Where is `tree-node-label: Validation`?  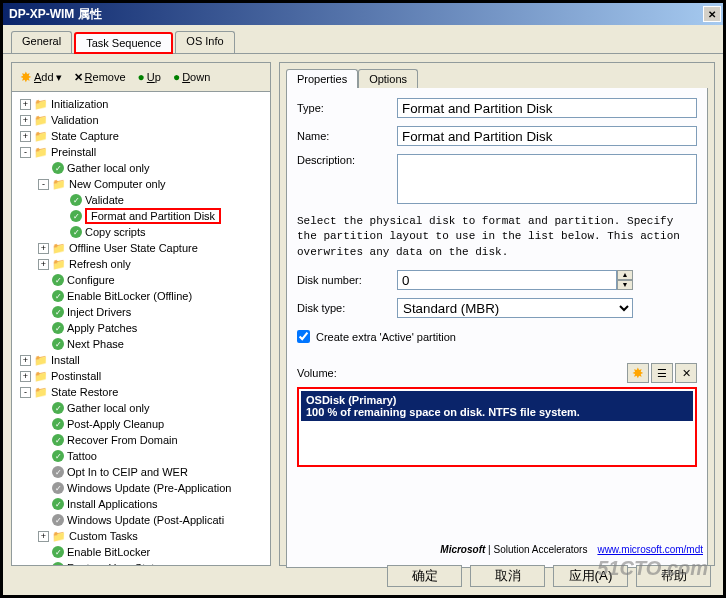 tree-node-label: Validation is located at coordinates (75, 120).